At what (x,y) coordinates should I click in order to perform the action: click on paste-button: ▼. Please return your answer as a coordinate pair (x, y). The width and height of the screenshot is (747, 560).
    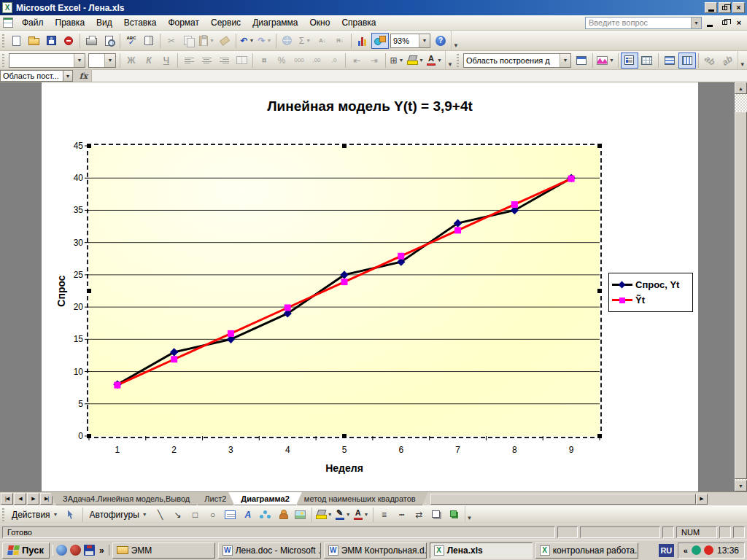
    Looking at the image, I should click on (207, 41).